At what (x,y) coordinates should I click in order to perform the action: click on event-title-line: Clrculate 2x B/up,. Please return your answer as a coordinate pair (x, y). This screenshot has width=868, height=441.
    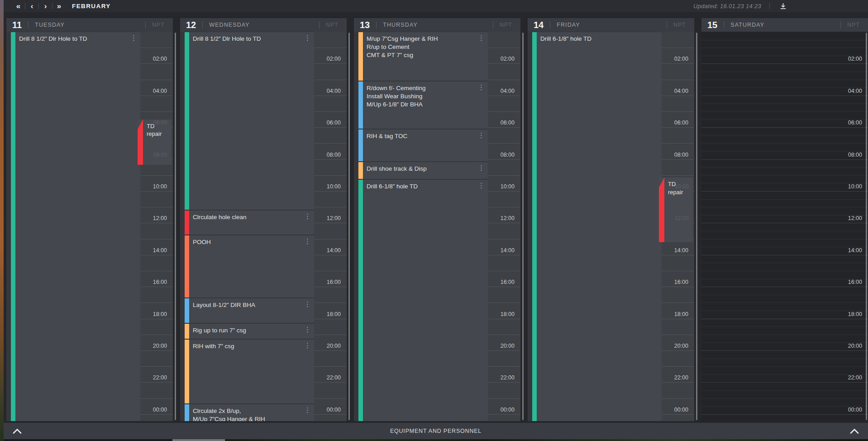
    Looking at the image, I should click on (248, 411).